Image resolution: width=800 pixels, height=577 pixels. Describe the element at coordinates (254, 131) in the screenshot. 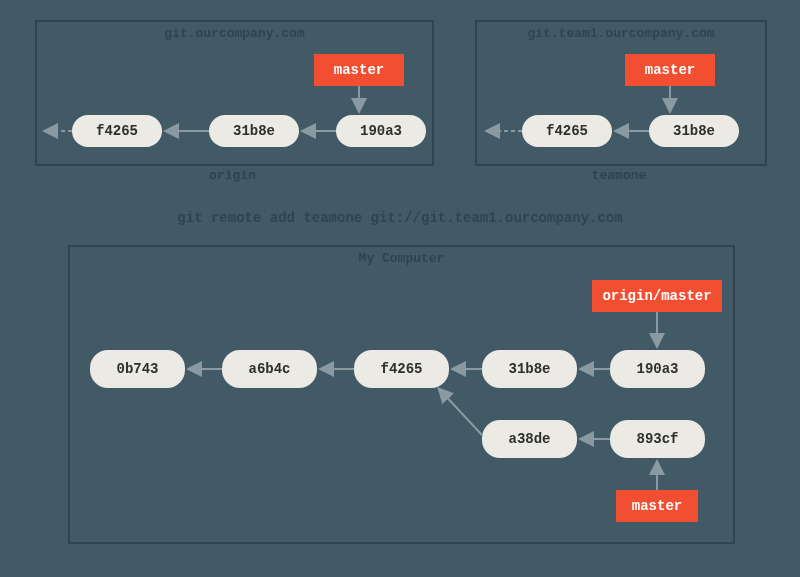

I see `origin-commit-1: 31b8e` at that location.